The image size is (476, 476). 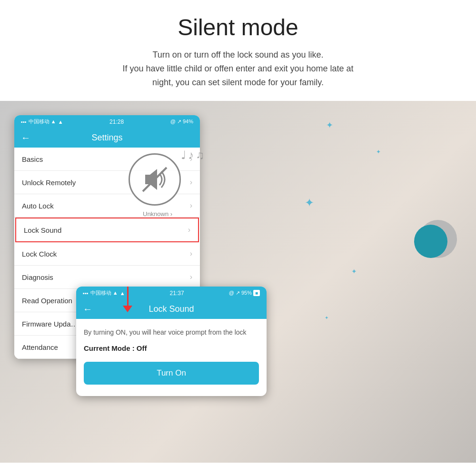 I want to click on page-title: Silent mode, so click(x=238, y=28).